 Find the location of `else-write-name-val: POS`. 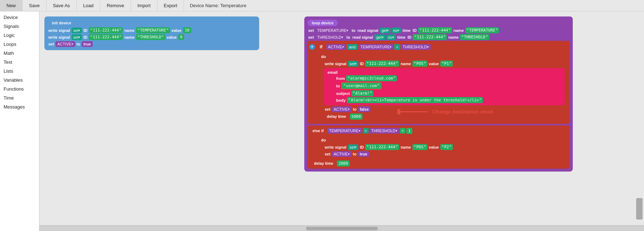

else-write-name-val: POS is located at coordinates (420, 147).